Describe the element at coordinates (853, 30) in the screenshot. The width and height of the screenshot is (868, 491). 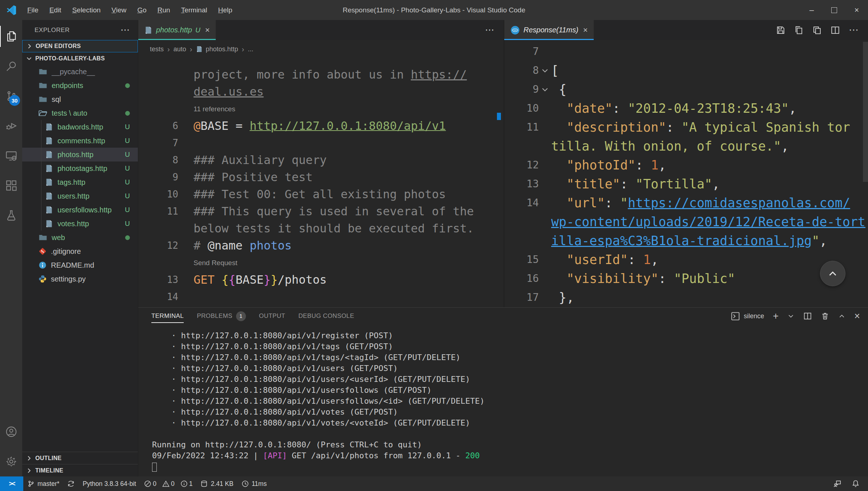
I see `more-actions-icon: ⋯` at that location.